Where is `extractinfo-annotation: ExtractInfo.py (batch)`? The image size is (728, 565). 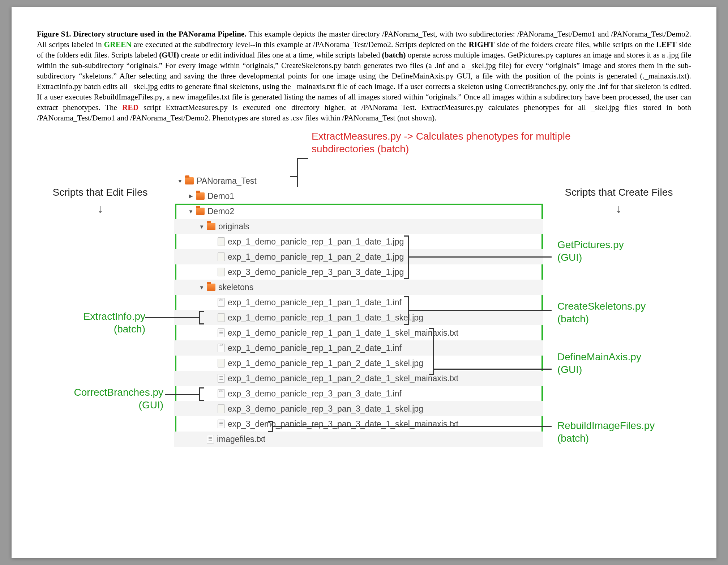
extractinfo-annotation: ExtractInfo.py (batch) is located at coordinates (107, 323).